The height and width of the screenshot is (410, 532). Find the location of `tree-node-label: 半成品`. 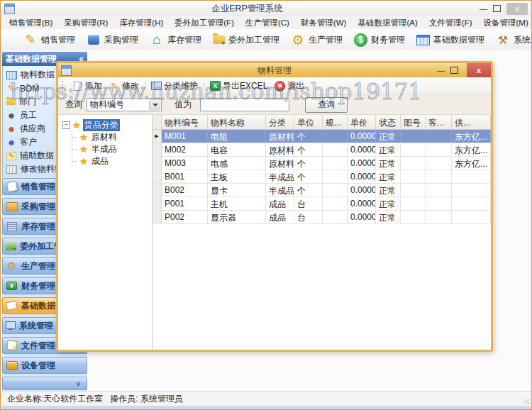

tree-node-label: 半成品 is located at coordinates (104, 149).